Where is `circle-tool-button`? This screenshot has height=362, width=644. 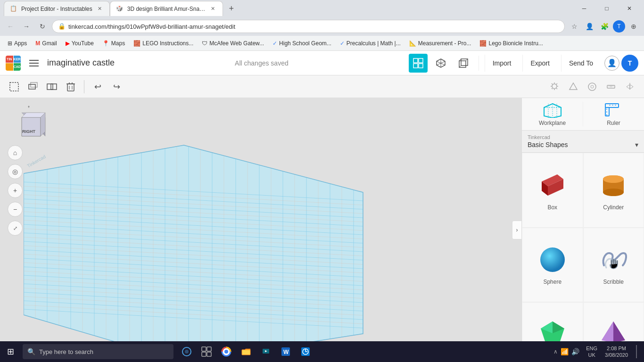 circle-tool-button is located at coordinates (592, 87).